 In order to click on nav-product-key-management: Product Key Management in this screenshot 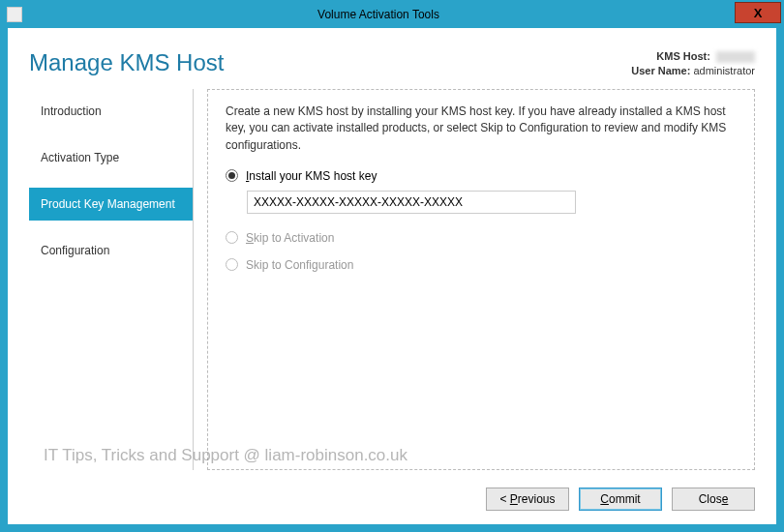, I will do `click(110, 204)`.